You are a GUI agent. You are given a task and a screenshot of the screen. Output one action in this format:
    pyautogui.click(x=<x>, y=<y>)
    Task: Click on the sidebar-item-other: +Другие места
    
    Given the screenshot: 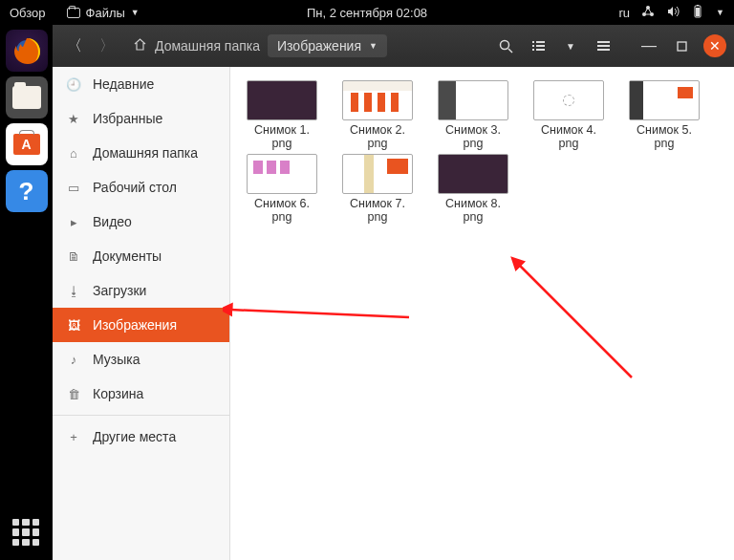 What is the action you would take?
    pyautogui.click(x=141, y=437)
    